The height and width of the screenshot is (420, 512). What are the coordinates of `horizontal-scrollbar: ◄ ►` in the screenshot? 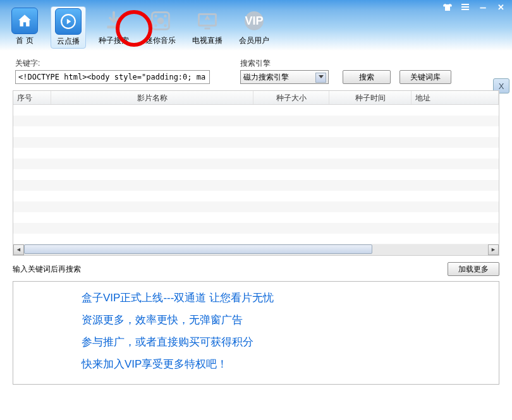 It's located at (256, 249).